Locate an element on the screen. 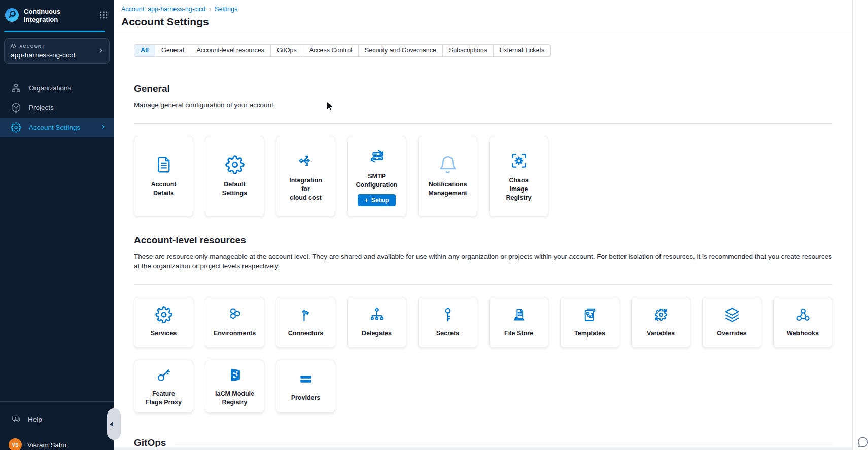 Image resolution: width=868 pixels, height=450 pixels. sidebar-item-label: Organizations is located at coordinates (50, 88).